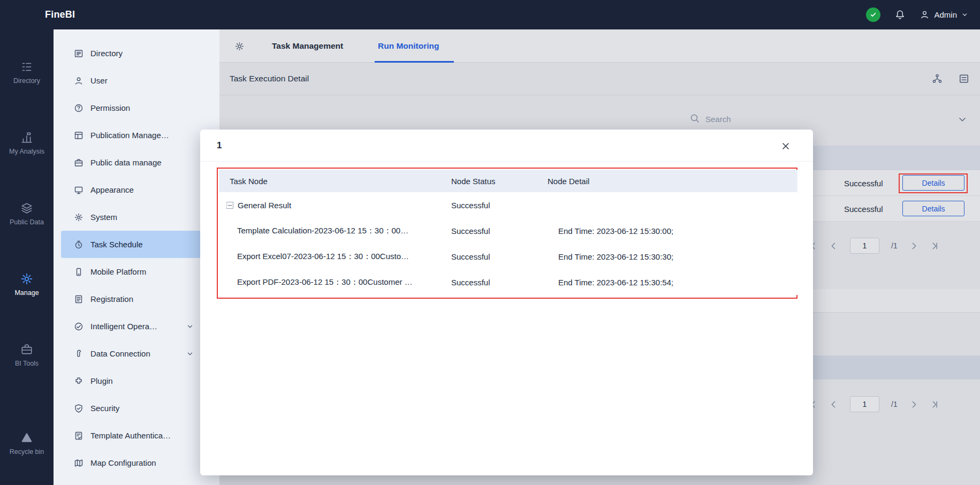  Describe the element at coordinates (79, 54) in the screenshot. I see `directory-list-icon` at that location.